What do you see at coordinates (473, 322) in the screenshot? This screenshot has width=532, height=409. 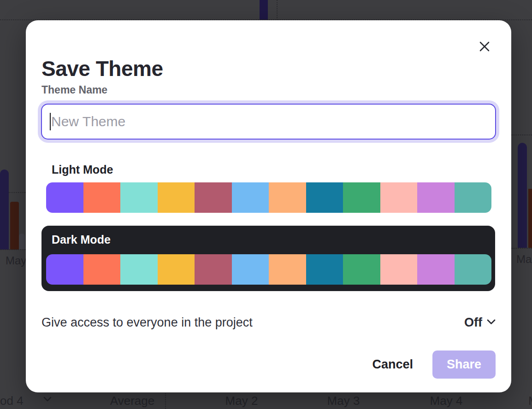 I see `access-dropdown-value: Off` at bounding box center [473, 322].